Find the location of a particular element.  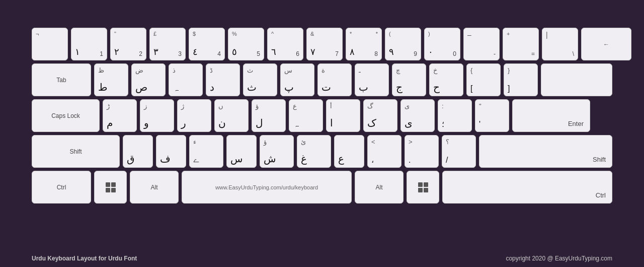

key-win-left is located at coordinates (111, 187).